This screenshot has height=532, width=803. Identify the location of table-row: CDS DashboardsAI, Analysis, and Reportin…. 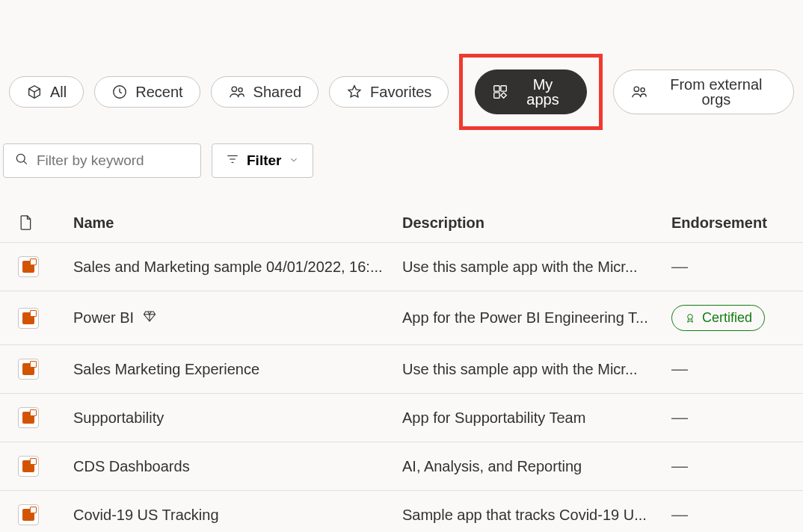
(402, 466).